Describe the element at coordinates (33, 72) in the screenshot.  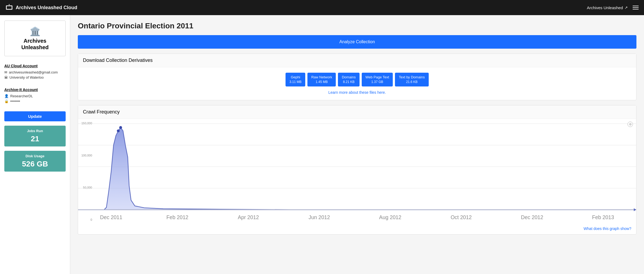
I see `email-value: archivesunleashed@gmail.com` at that location.